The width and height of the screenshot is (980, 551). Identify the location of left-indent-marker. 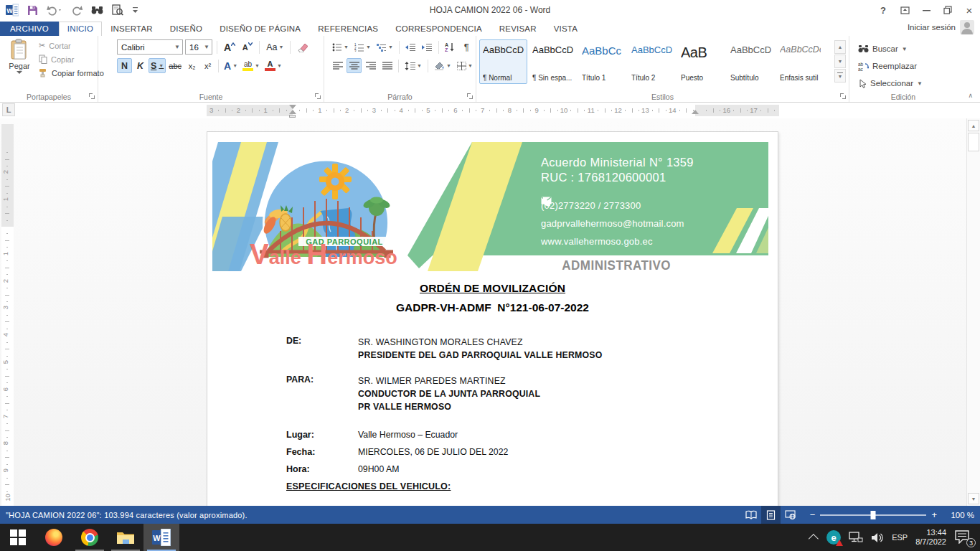
(293, 116).